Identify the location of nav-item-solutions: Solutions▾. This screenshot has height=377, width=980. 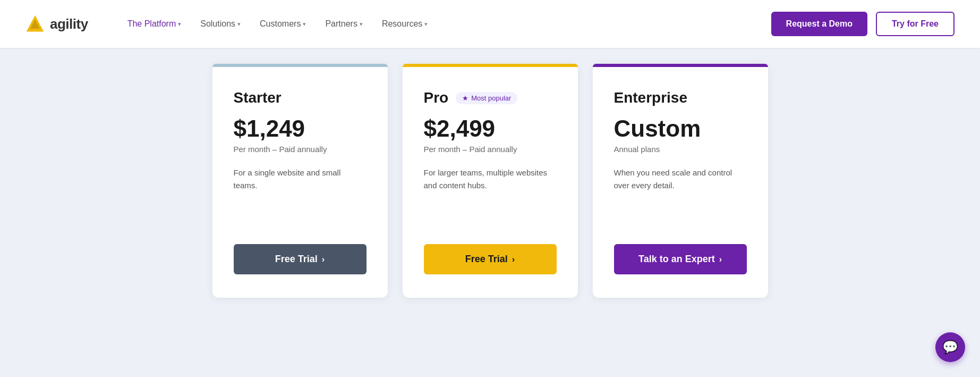
(220, 24).